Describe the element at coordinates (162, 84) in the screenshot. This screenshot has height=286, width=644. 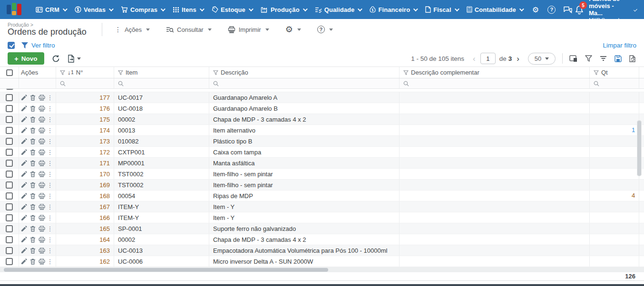
I see `search-item-input` at that location.